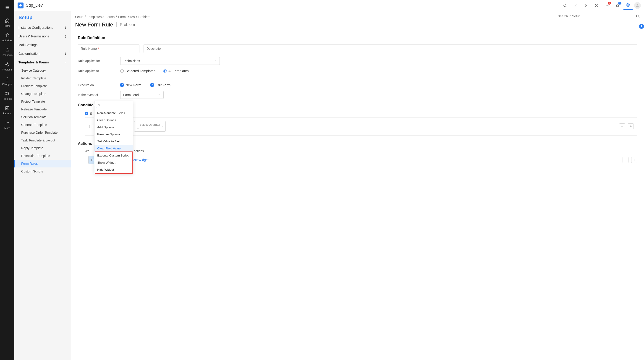  I want to click on sidebar-sub-resolution-template: Resolution Template, so click(42, 156).